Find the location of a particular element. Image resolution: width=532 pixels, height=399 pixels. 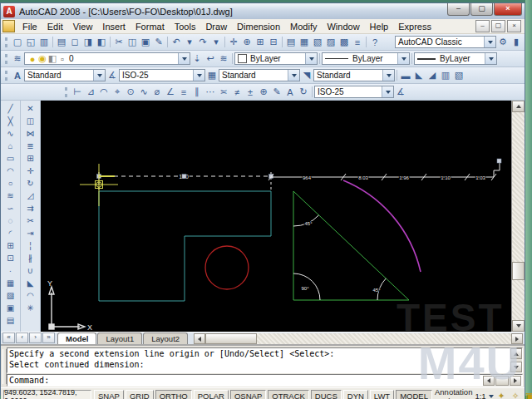

dim-style-combo: ISO-25 is located at coordinates (162, 75).